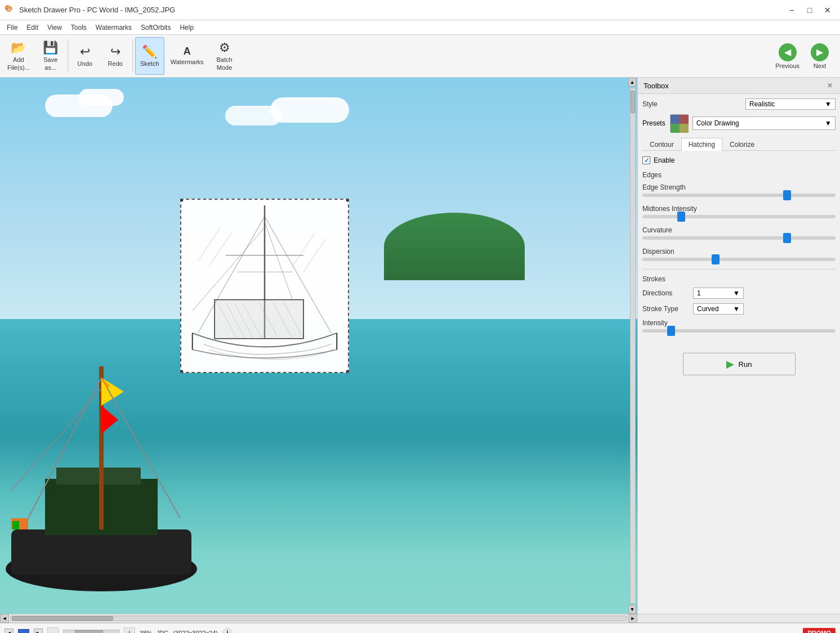 The image size is (840, 633). I want to click on vertical-scrollbar: ▲ ▼, so click(633, 345).